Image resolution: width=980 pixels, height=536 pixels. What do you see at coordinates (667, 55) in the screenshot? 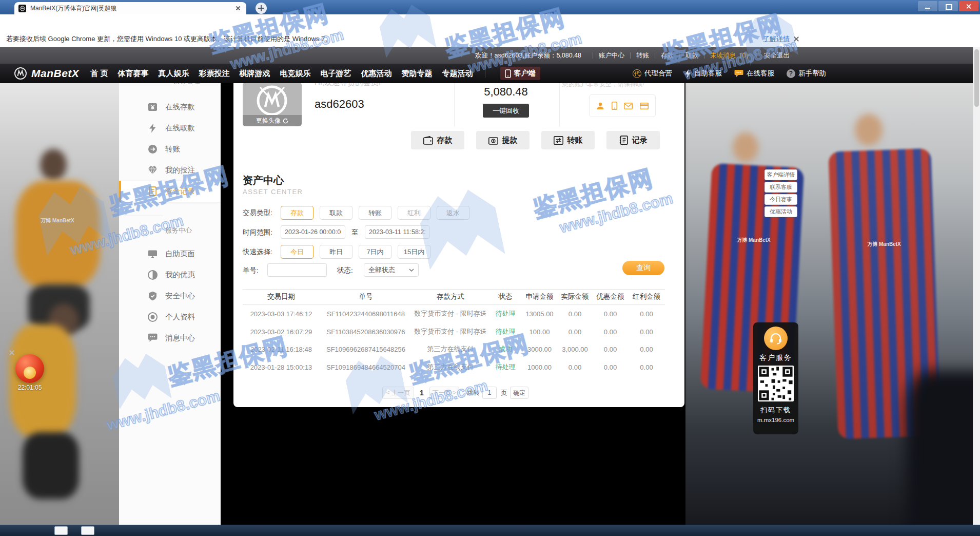
I see `userbar-link-deposit: 存款` at bounding box center [667, 55].